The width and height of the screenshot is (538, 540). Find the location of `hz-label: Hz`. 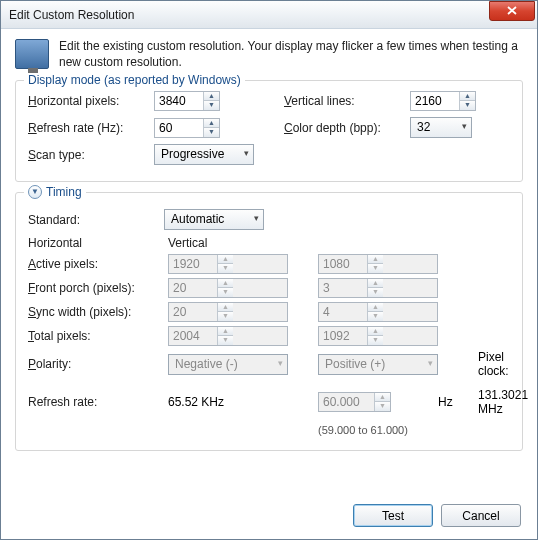

hz-label: Hz is located at coordinates (458, 399).